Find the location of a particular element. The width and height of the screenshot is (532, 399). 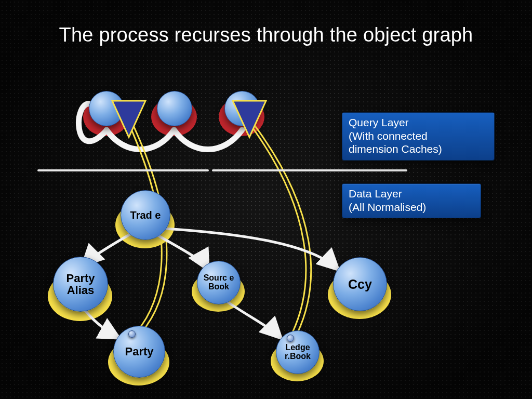

node-source-book-label: Sourc e Book is located at coordinates (219, 283).